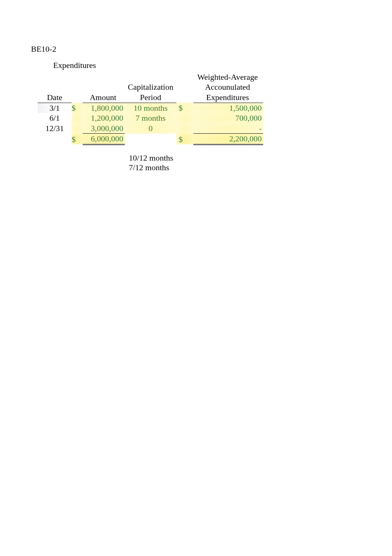 Image resolution: width=392 pixels, height=556 pixels. Describe the element at coordinates (228, 98) in the screenshot. I see `header-wavg-line3: Expenditures` at that location.